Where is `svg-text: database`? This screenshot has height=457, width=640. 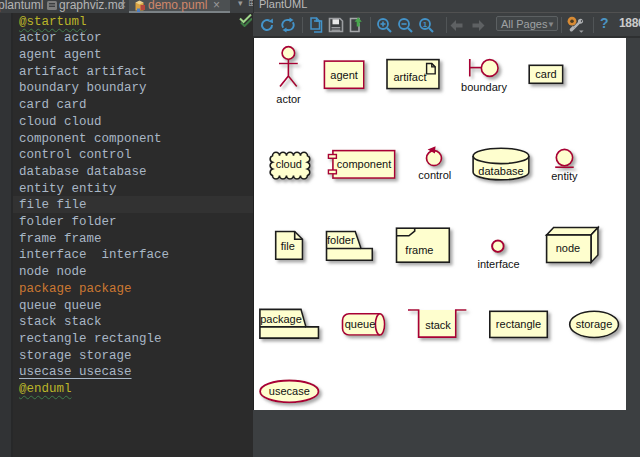
svg-text: database is located at coordinates (500, 171).